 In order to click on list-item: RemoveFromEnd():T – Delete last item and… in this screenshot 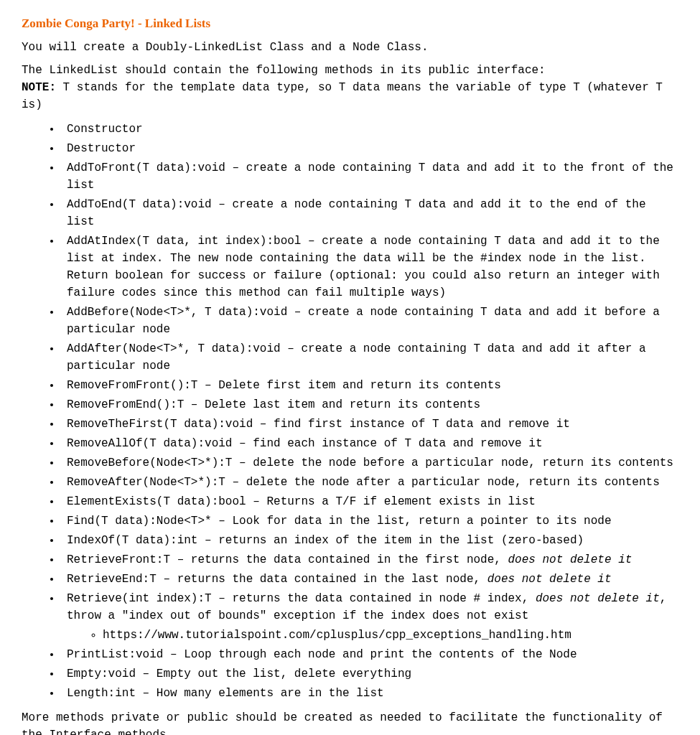, I will do `click(370, 405)`.